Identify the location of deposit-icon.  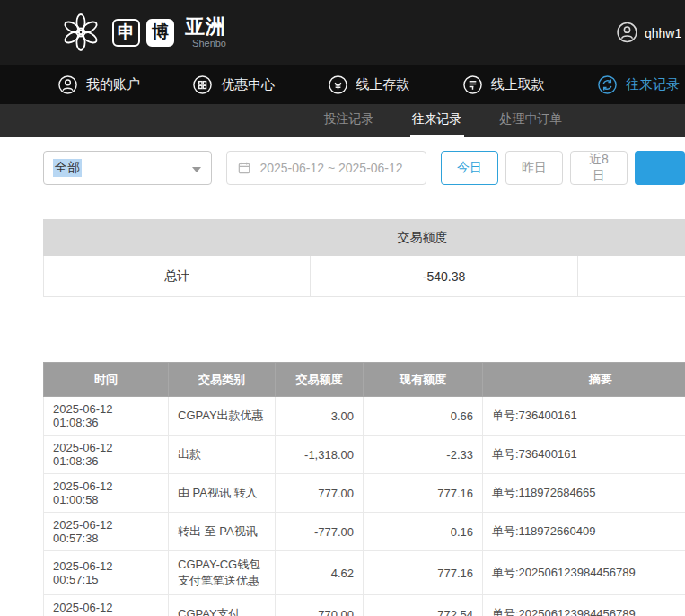
(338, 84).